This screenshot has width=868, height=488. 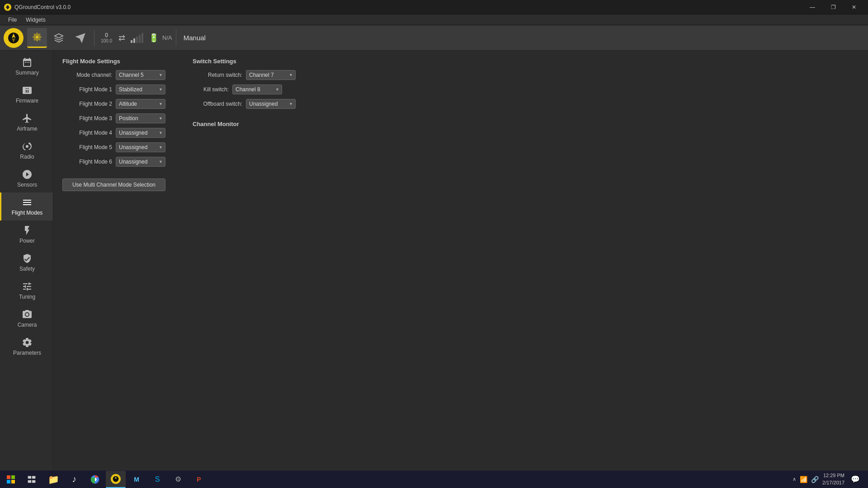 I want to click on flight-mode-6-label: Flight Mode 6, so click(x=87, y=162).